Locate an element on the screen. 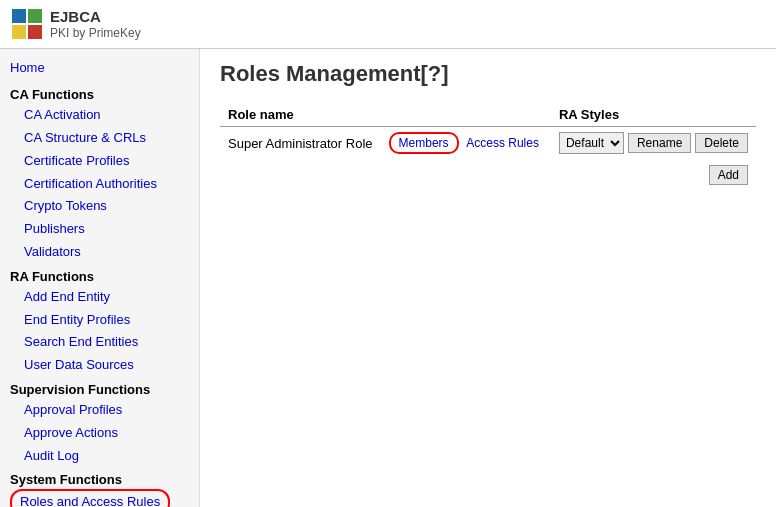 The image size is (776, 507). page-title: Roles Management[?] is located at coordinates (488, 74).